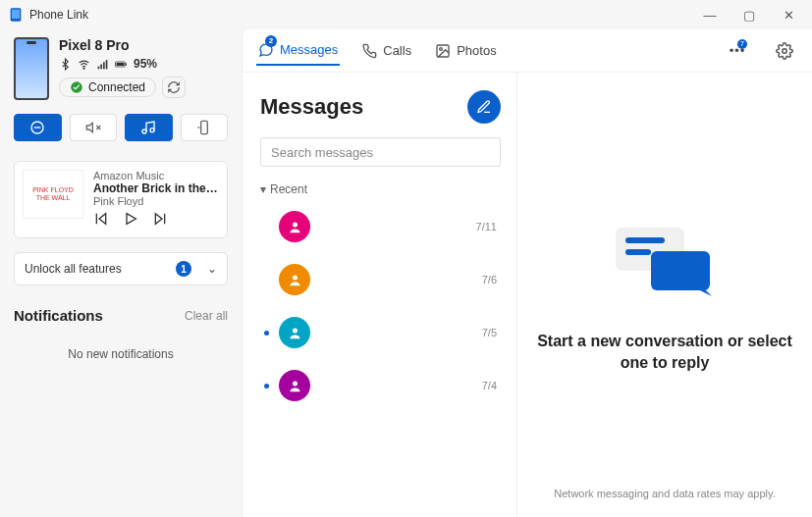 This screenshot has width=812, height=517. Describe the element at coordinates (184, 269) in the screenshot. I see `unlock-badge: 1` at that location.